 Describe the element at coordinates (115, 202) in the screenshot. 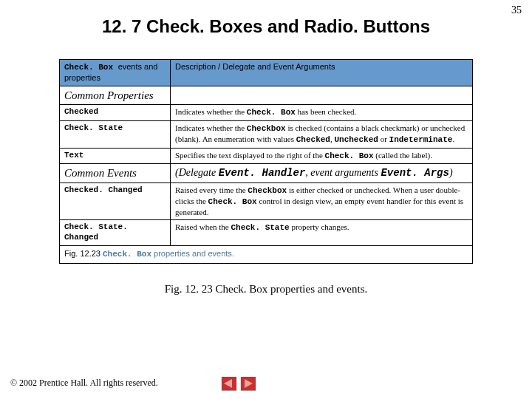

I see `event-name: Checked. Changed` at that location.